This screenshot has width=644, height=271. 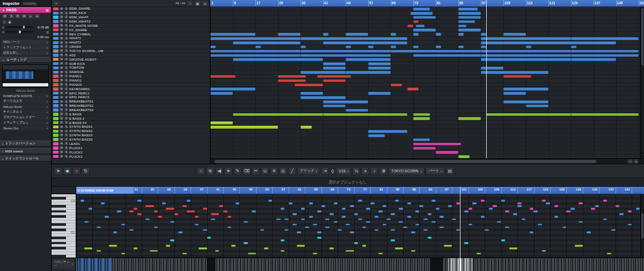 What do you see at coordinates (24, 16) in the screenshot?
I see `write-automation-button: W` at bounding box center [24, 16].